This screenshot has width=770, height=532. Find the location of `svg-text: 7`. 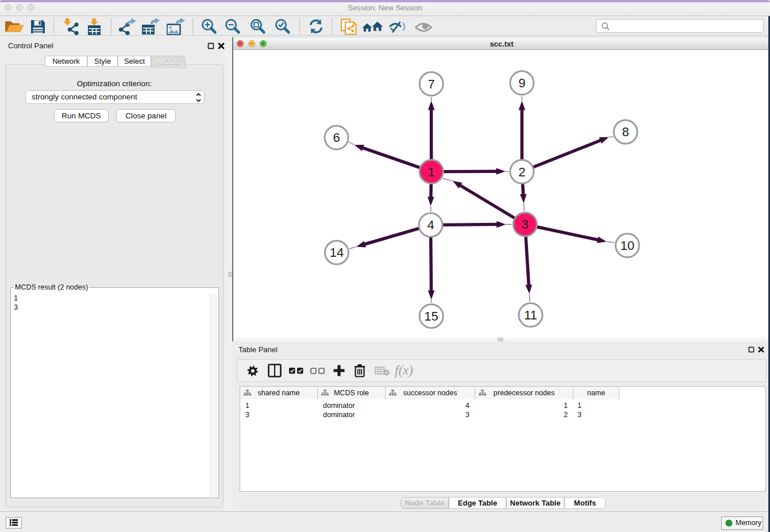

svg-text: 7 is located at coordinates (431, 84).